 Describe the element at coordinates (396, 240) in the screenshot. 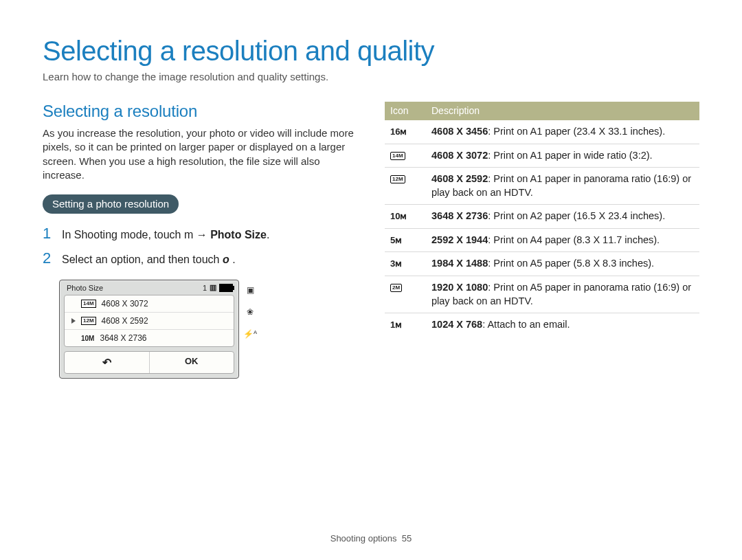

I see `resolution-icon: 5ᴍ` at that location.